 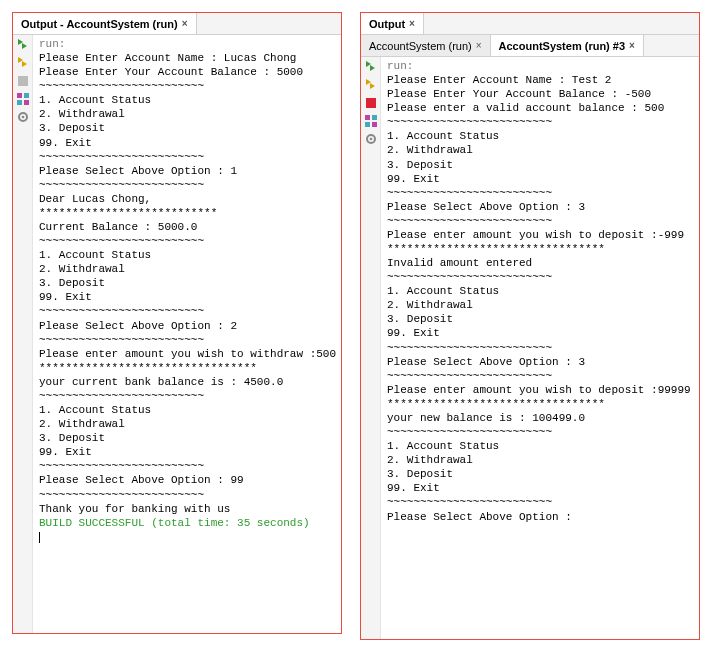 I want to click on console-line: Current Balance : 5000.0, so click(x=187, y=227).